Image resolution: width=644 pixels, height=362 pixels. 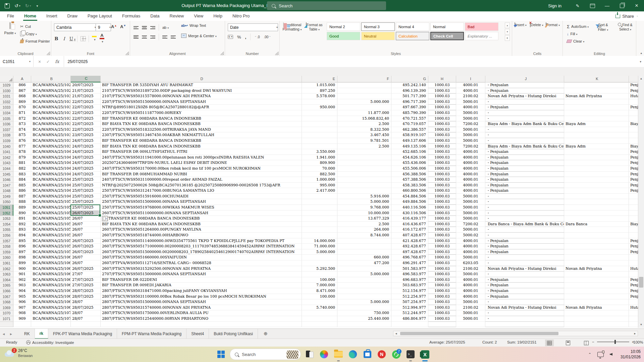 I want to click on column-header-B: B, so click(x=51, y=79).